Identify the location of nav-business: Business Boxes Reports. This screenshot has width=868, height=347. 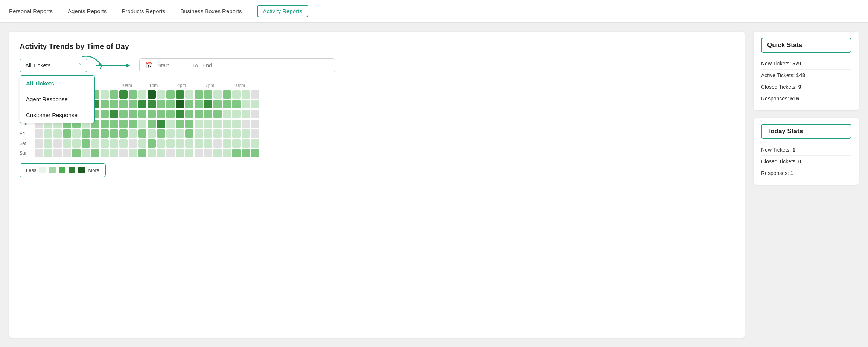
(211, 11).